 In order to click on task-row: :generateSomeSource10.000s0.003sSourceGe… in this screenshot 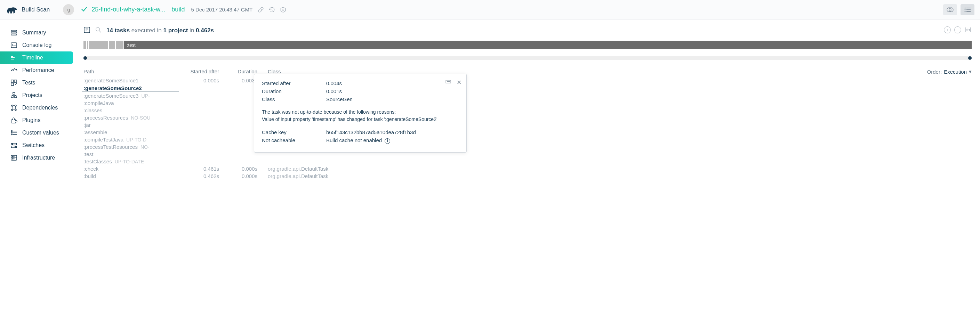, I will do `click(527, 81)`.